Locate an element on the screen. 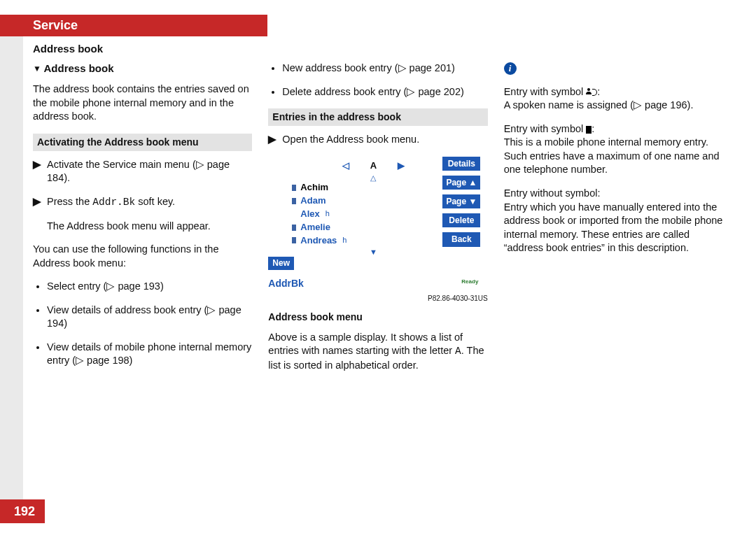 The width and height of the screenshot is (756, 533). softkey-addrbk: AddrBk is located at coordinates (286, 283).